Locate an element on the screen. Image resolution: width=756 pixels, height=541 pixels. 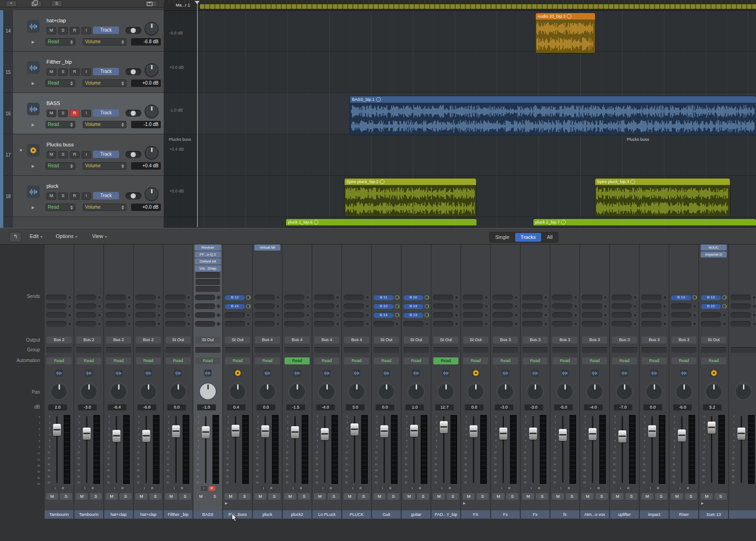
output-button: Bus 4 is located at coordinates (267, 340).